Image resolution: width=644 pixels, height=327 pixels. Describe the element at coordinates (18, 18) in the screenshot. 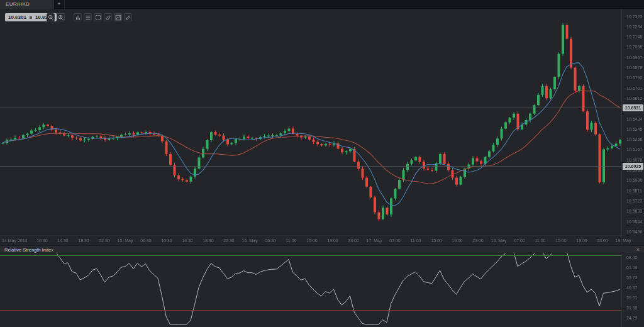

I see `bid-price: 10.6301` at that location.